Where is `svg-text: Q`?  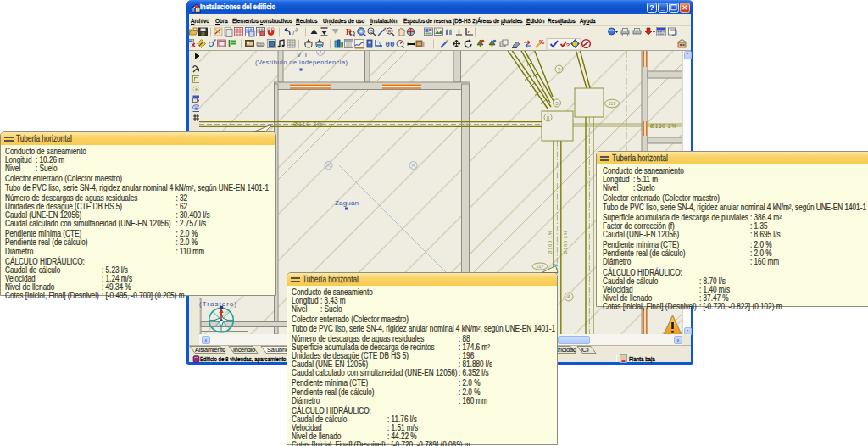
svg-text: Q is located at coordinates (371, 31).